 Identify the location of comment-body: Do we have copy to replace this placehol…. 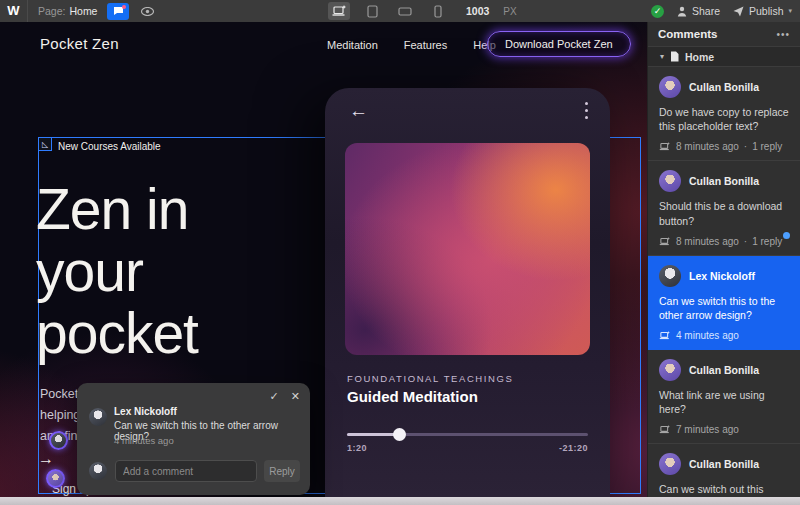
(724, 119).